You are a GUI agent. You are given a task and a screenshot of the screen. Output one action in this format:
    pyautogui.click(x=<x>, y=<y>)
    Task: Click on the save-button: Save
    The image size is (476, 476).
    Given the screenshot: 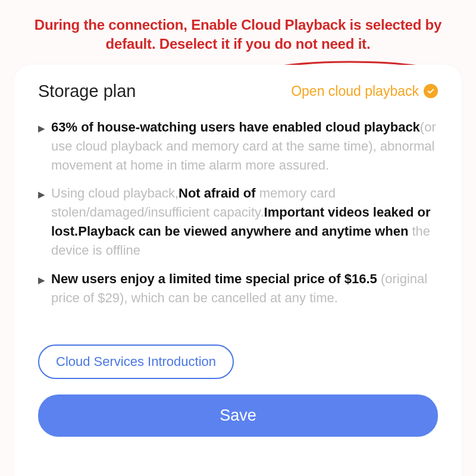 What is the action you would take?
    pyautogui.click(x=238, y=415)
    